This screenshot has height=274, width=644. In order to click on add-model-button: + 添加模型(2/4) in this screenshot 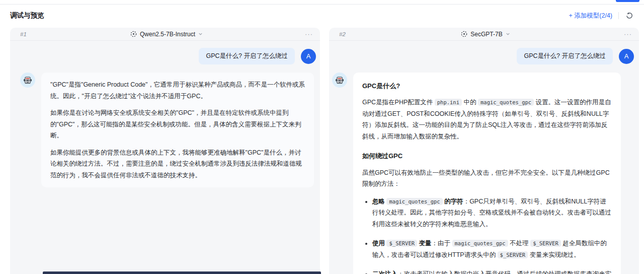, I will do `click(591, 16)`.